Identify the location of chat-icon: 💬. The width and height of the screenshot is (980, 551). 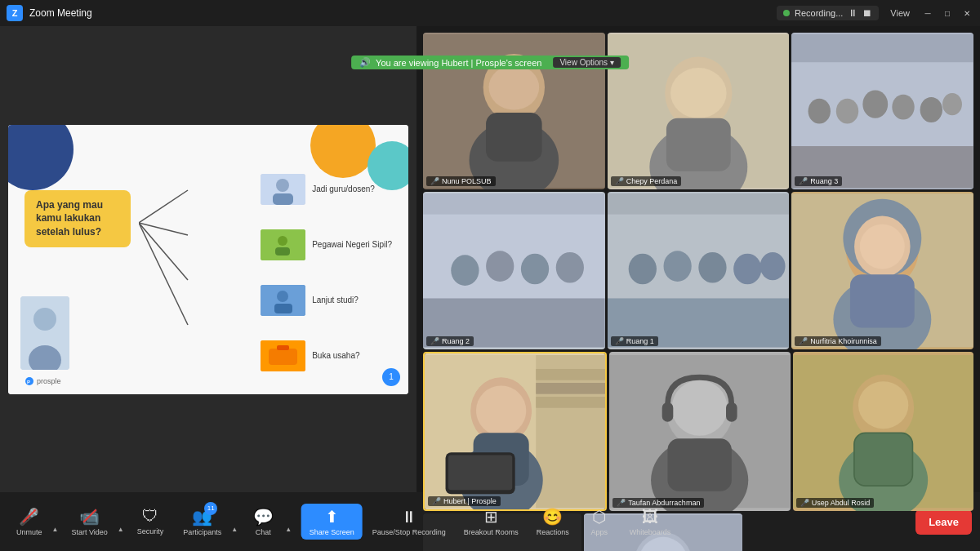
(263, 517).